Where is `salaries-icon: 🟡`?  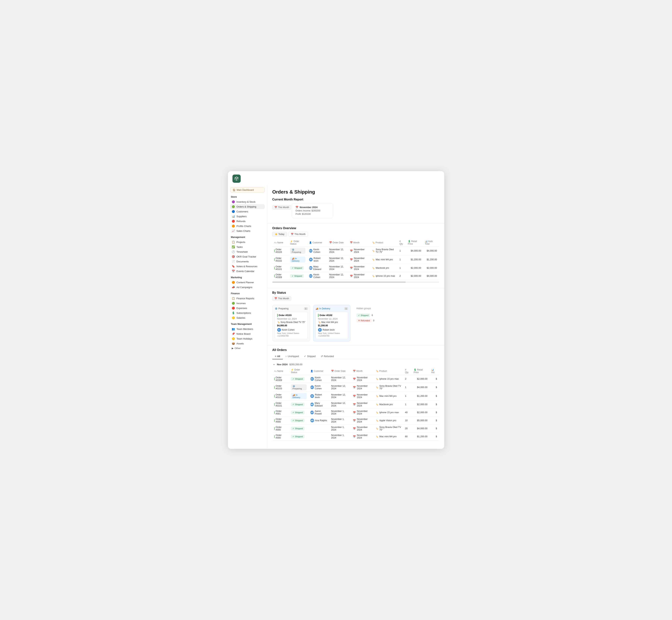 salaries-icon: 🟡 is located at coordinates (233, 318).